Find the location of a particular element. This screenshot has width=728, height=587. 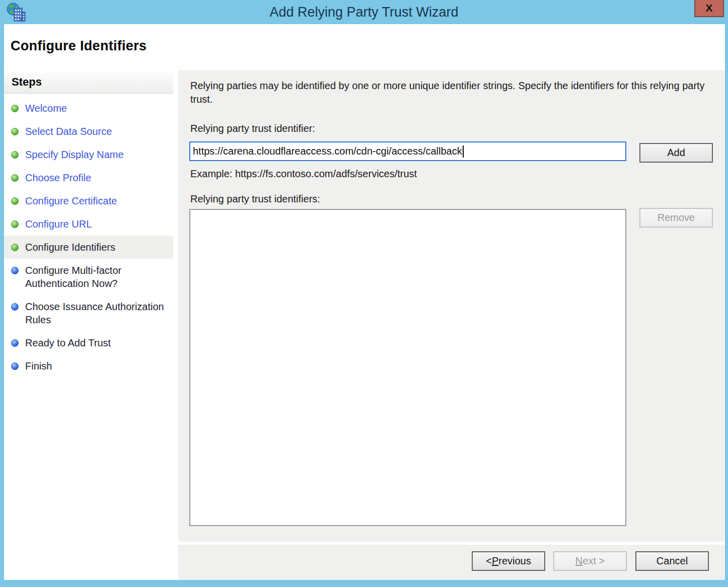

step-item-configure-identifiers: Configure Identifiers is located at coordinates (89, 247).